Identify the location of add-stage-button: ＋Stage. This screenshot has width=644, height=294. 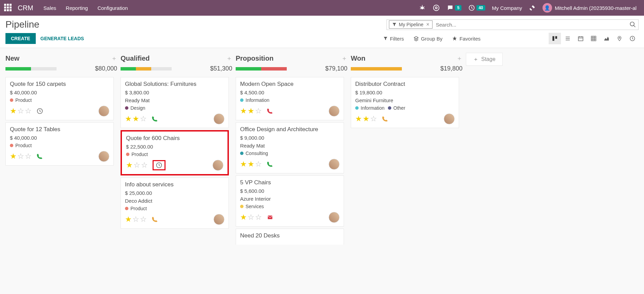
(484, 59).